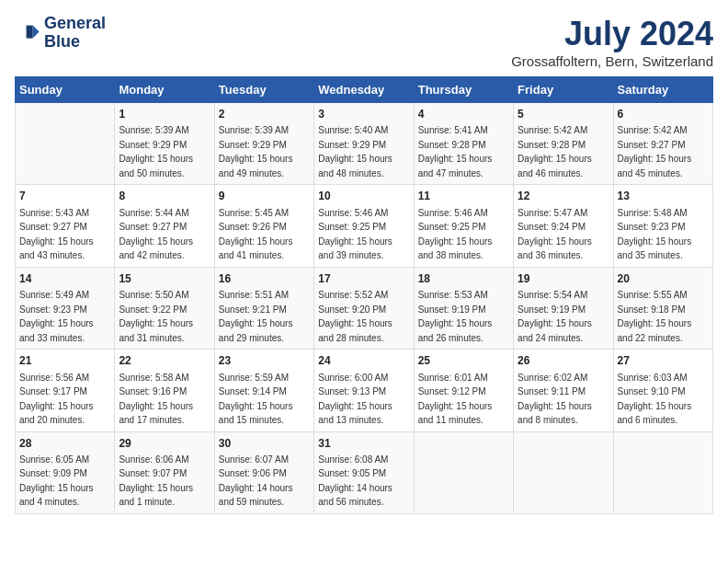  What do you see at coordinates (165, 307) in the screenshot?
I see `calendar-cell: 15Sunrise: 5:50 AM Sunset: 9:22 PM Dayli…` at bounding box center [165, 307].